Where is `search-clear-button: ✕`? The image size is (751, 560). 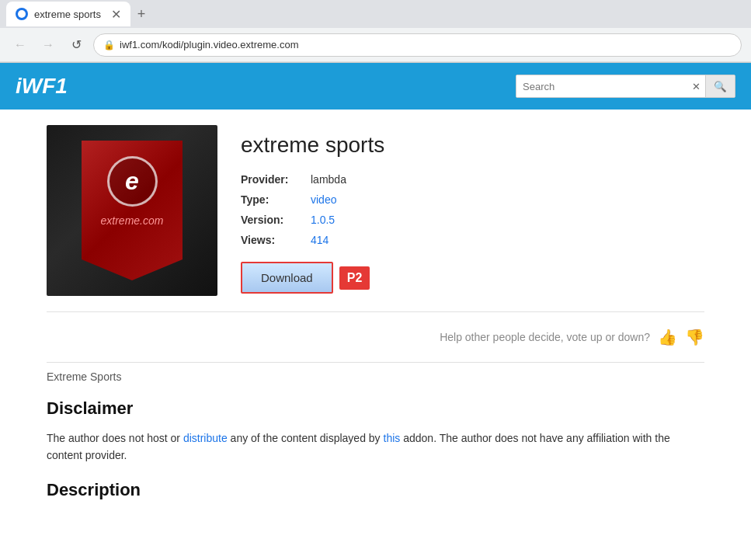 search-clear-button: ✕ is located at coordinates (696, 87).